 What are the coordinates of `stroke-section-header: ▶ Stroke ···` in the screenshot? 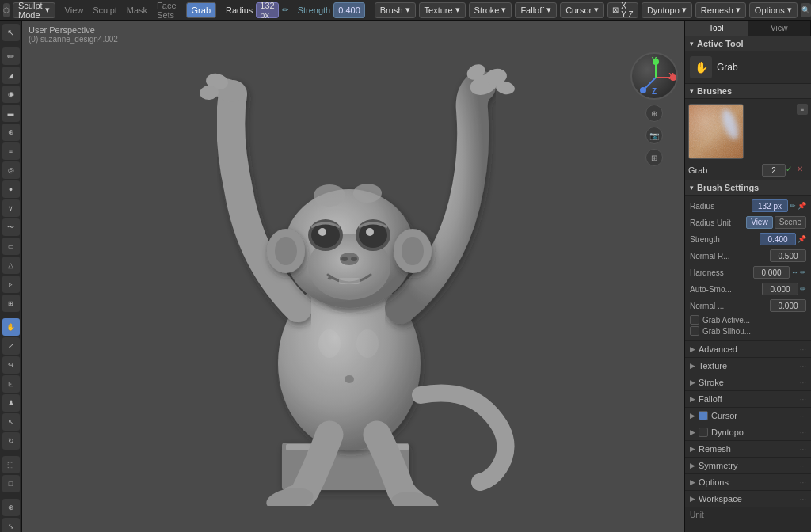 It's located at (748, 382).